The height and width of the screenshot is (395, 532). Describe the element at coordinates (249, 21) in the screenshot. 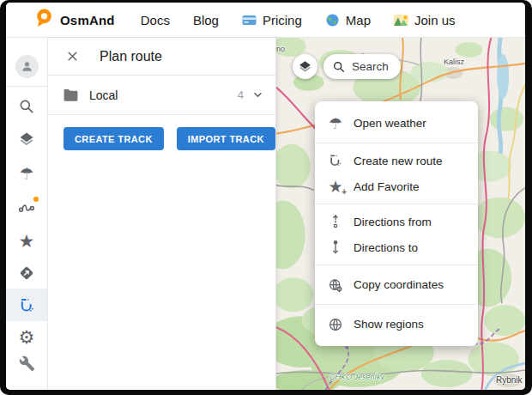

I see `credit-card-icon` at that location.